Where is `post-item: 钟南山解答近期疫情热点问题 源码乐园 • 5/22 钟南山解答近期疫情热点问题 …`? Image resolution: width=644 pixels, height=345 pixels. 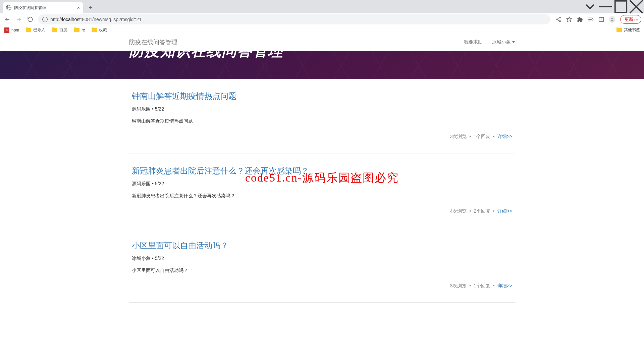
post-item: 钟南山解答近期疫情热点问题 源码乐园 • 5/22 钟南山解答近期疫情热点问题 … is located at coordinates (322, 122).